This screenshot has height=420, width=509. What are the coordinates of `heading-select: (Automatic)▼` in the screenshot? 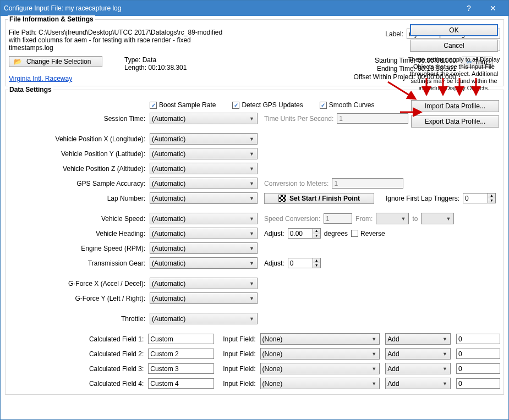 It's located at (204, 233).